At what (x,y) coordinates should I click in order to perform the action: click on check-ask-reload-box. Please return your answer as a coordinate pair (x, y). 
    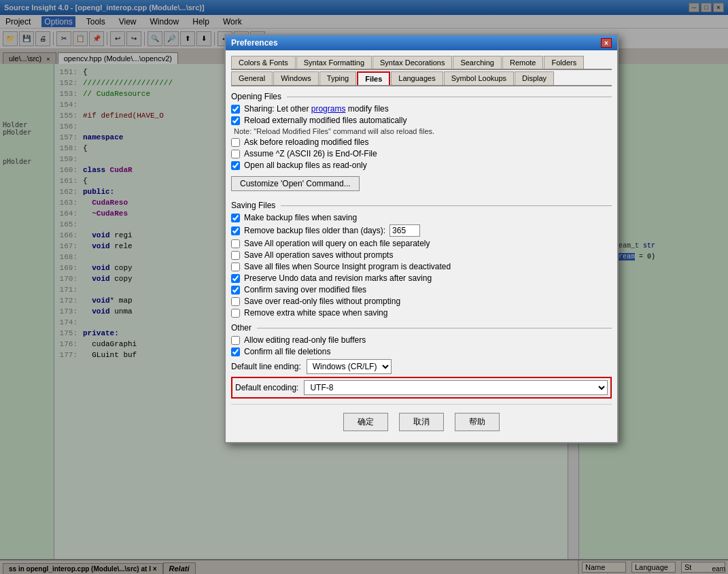
    Looking at the image, I should click on (235, 143).